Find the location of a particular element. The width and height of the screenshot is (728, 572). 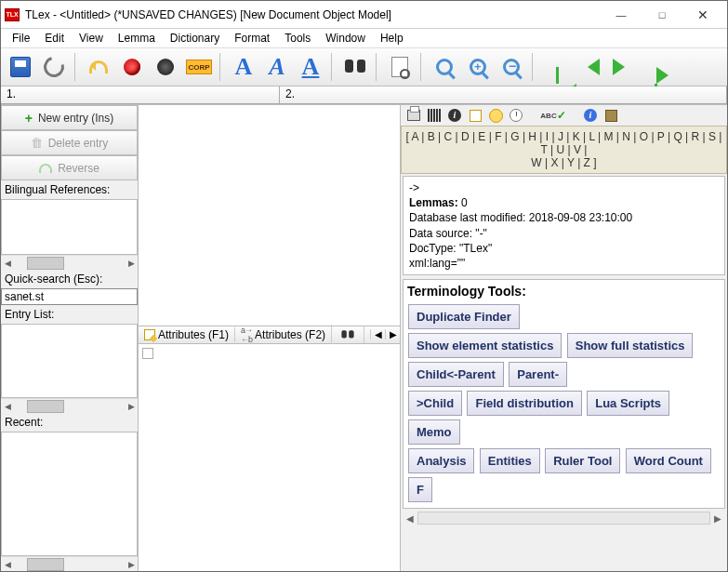

attr-nav-next: ▶ is located at coordinates (392, 335).